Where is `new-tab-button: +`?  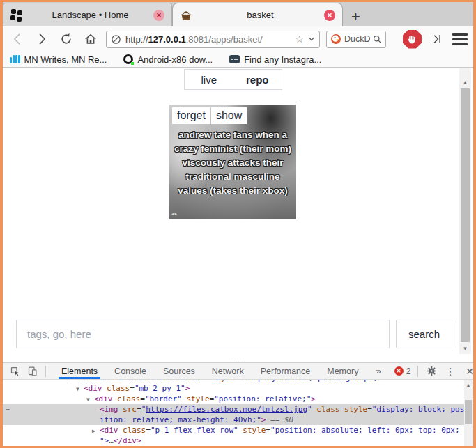
new-tab-button: + is located at coordinates (355, 17).